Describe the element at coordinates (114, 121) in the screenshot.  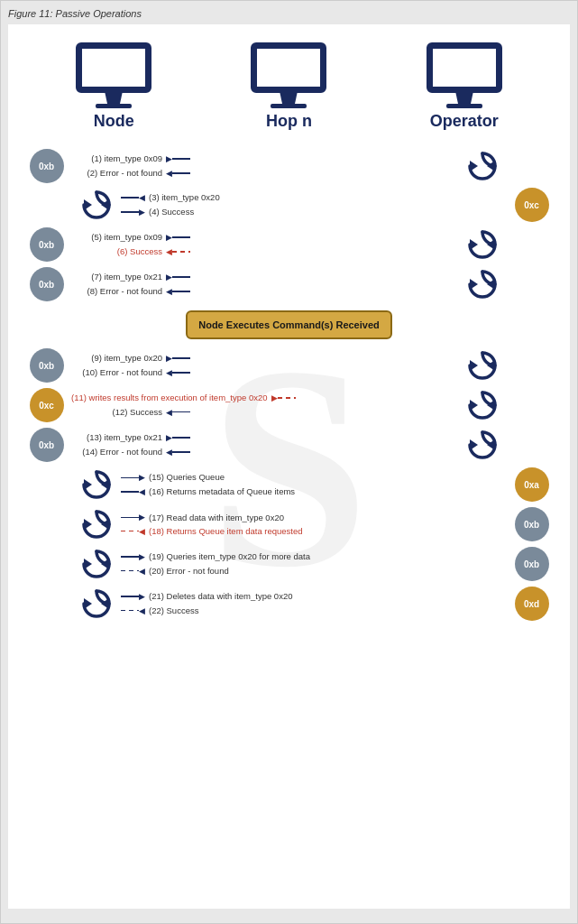
I see `column-node-label: Node` at that location.